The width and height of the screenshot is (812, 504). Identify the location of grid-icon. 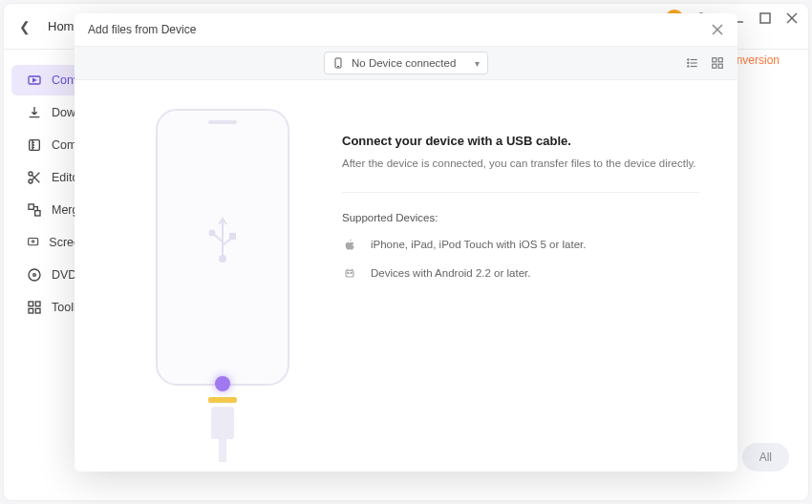
(34, 307).